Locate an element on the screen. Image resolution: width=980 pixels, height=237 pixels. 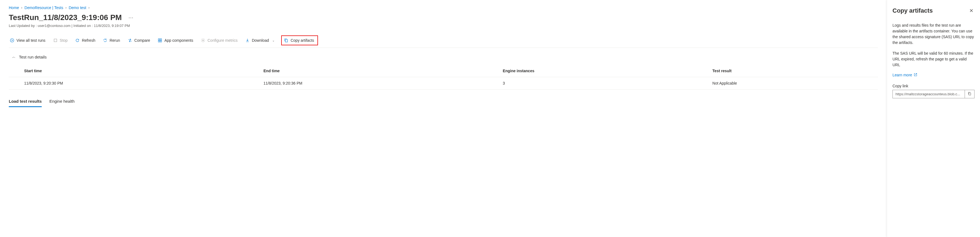
compare-button: Compare is located at coordinates (139, 40).